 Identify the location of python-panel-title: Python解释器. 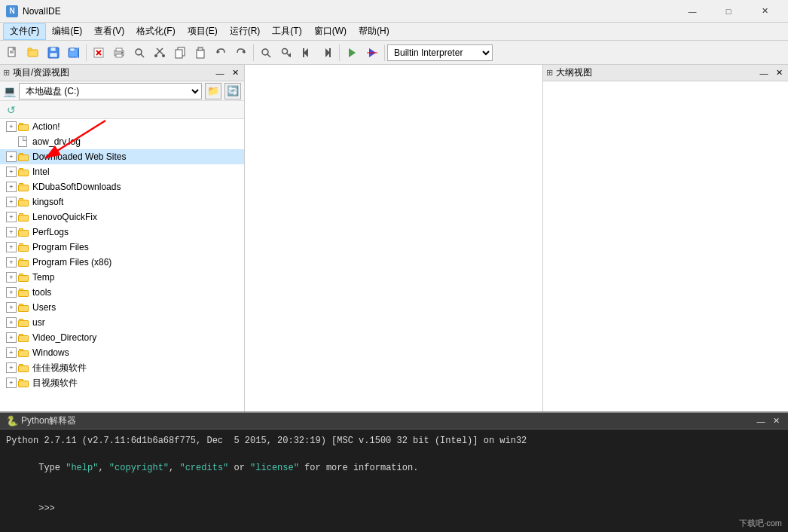
(386, 420).